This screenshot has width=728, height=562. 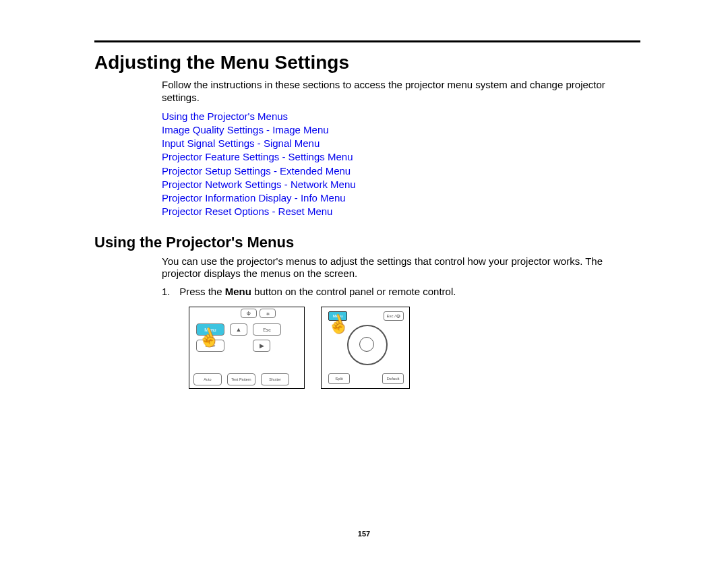 What do you see at coordinates (393, 379) in the screenshot?
I see `remote-default-button: Default` at bounding box center [393, 379].